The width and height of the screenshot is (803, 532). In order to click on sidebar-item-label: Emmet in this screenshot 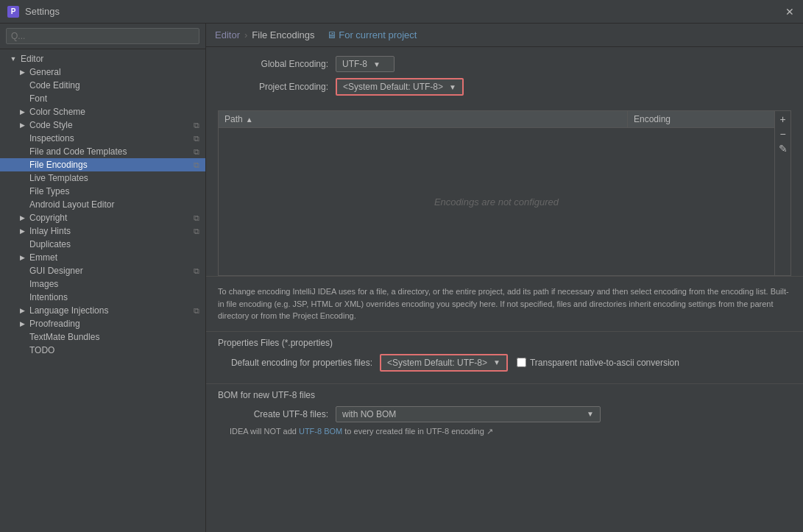, I will do `click(43, 258)`.